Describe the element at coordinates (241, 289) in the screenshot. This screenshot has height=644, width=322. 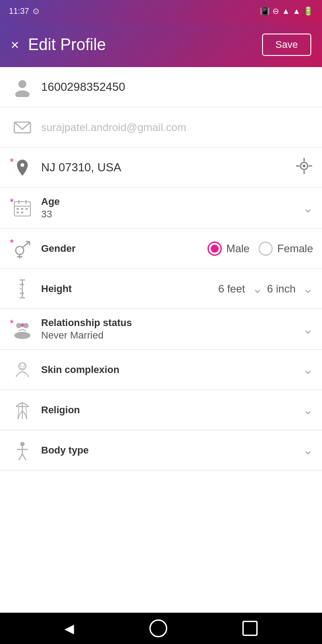
I see `feet-group: 6 feet ⌄` at that location.